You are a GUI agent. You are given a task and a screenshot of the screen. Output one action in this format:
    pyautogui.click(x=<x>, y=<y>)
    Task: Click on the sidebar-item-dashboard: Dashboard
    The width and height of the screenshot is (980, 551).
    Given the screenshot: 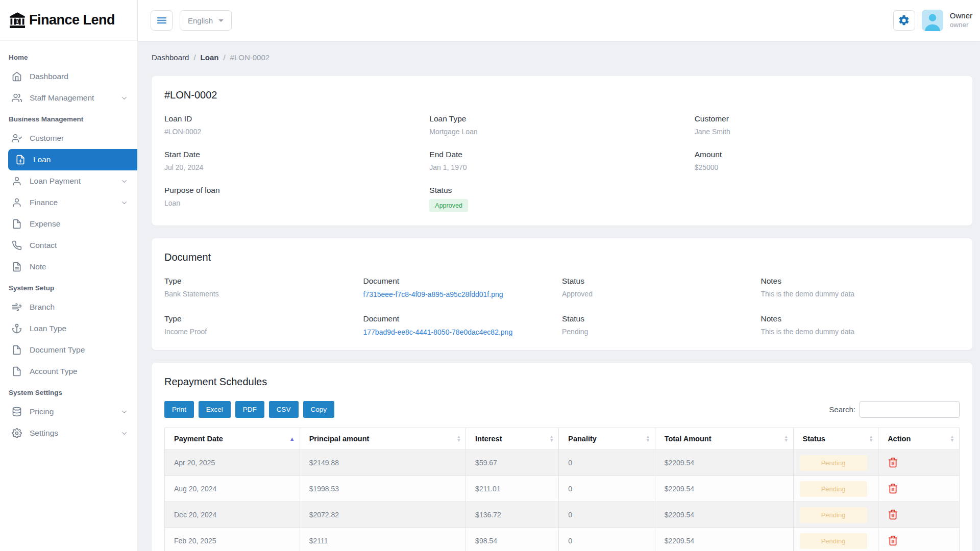 What is the action you would take?
    pyautogui.click(x=68, y=77)
    